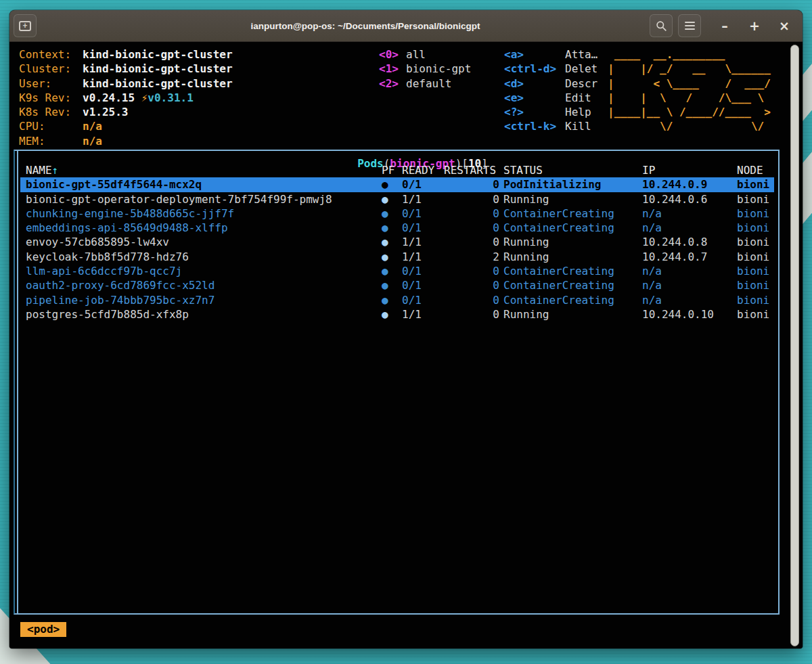 Image resolution: width=812 pixels, height=664 pixels. I want to click on logo-line: \/ \/, so click(689, 126).